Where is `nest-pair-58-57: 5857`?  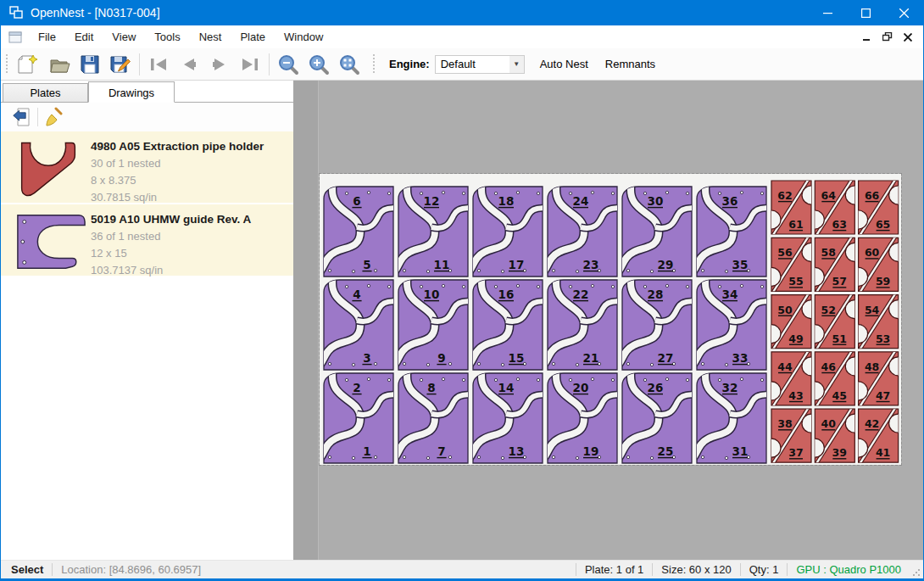 nest-pair-58-57: 5857 is located at coordinates (834, 264).